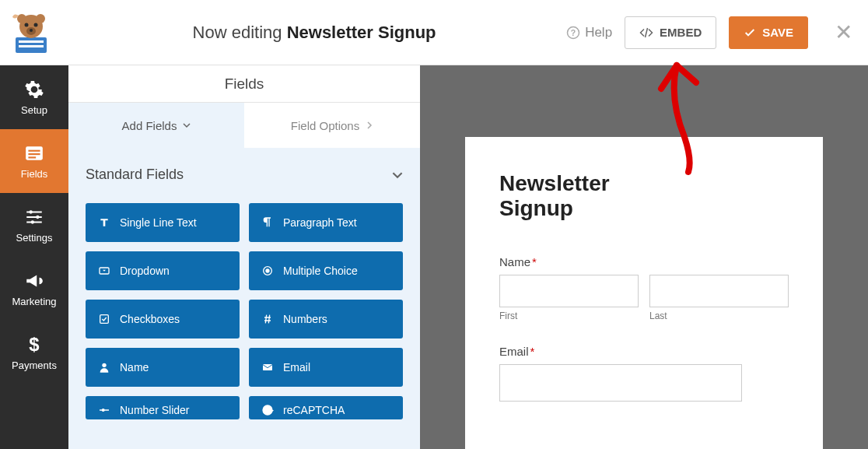  I want to click on sidebar-label: Fields, so click(34, 174).